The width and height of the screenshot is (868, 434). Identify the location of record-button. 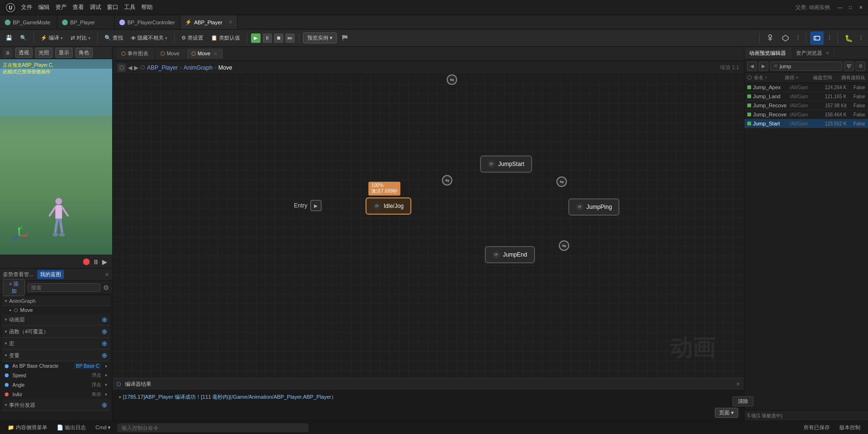
(86, 262).